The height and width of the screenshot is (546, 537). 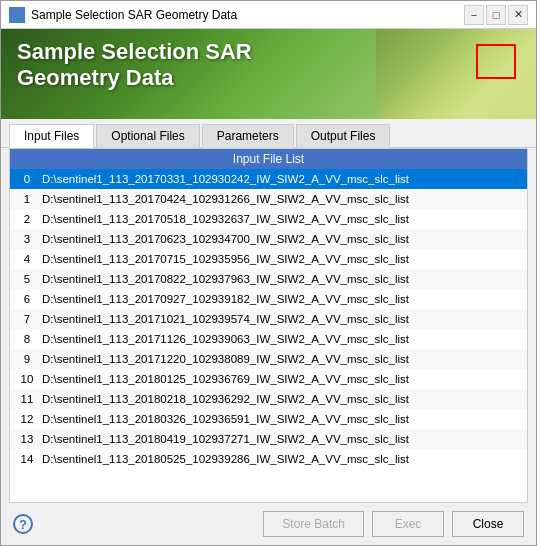 I want to click on row-index: 3, so click(x=27, y=239).